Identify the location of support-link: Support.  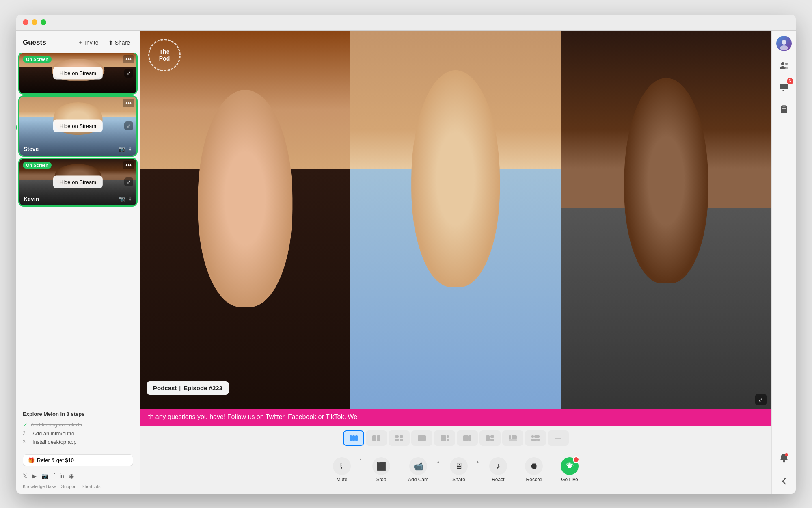
(69, 486).